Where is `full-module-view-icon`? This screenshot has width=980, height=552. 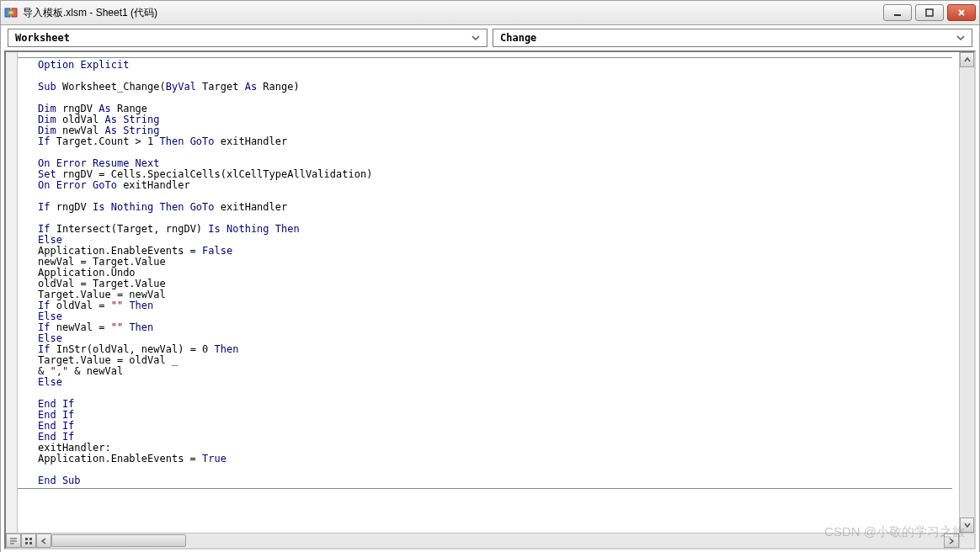 full-module-view-icon is located at coordinates (29, 541).